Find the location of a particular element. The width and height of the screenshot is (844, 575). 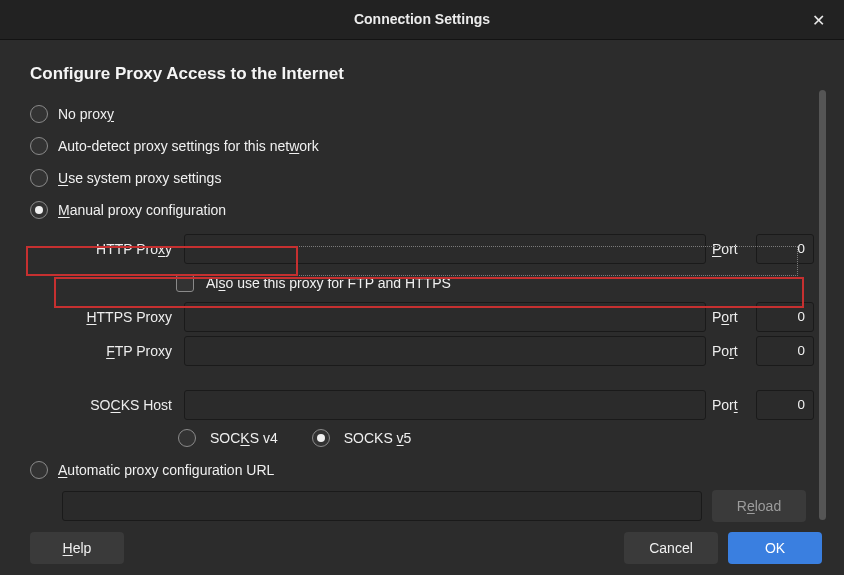

https-proxy-label: HTTPS Proxy is located at coordinates (118, 317).